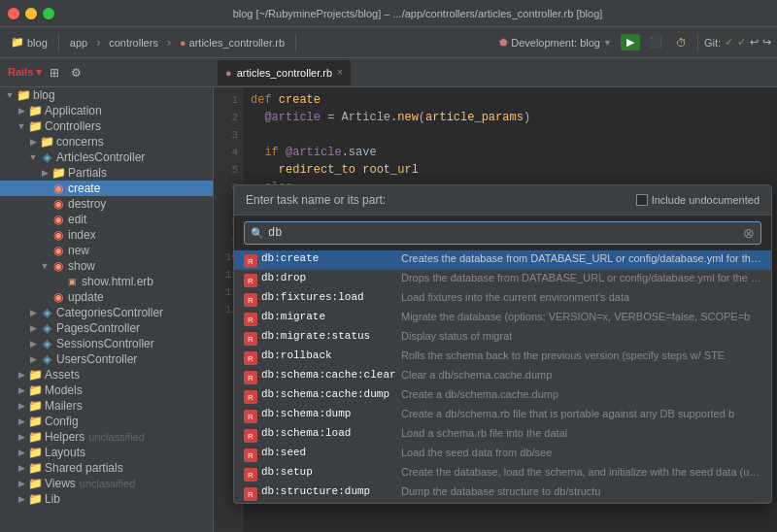  Describe the element at coordinates (503, 357) in the screenshot. I see `result-item: Rdb:rollbackRolls the schema back to the…` at that location.